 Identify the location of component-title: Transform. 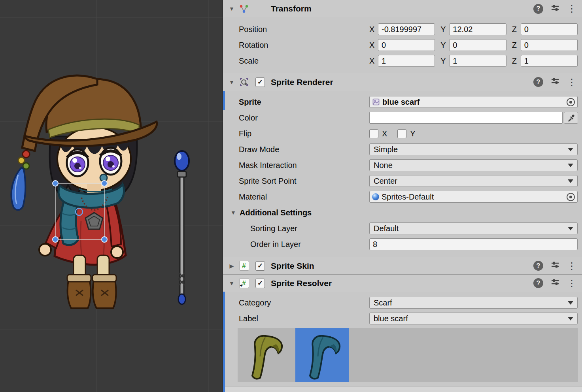
(291, 9).